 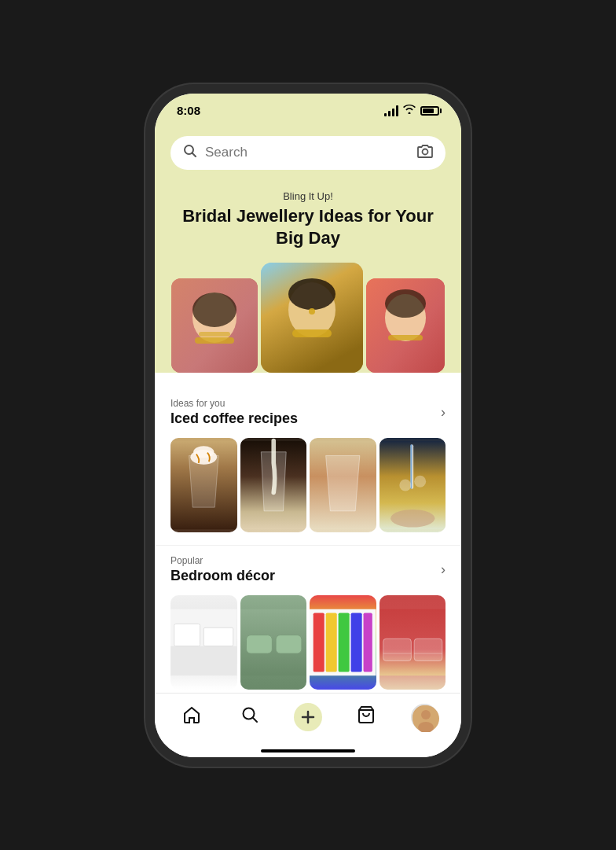 I want to click on hero-section: Bling It Up! Bridal Jewellery Ideas for …, so click(x=308, y=278).